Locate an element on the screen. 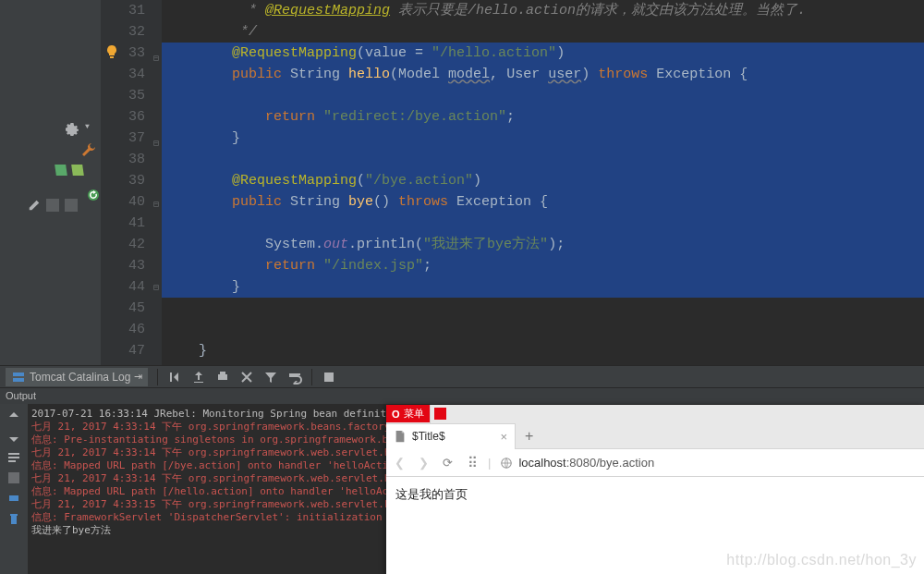  address-bar: localhost:8080/bye.action is located at coordinates (710, 462).